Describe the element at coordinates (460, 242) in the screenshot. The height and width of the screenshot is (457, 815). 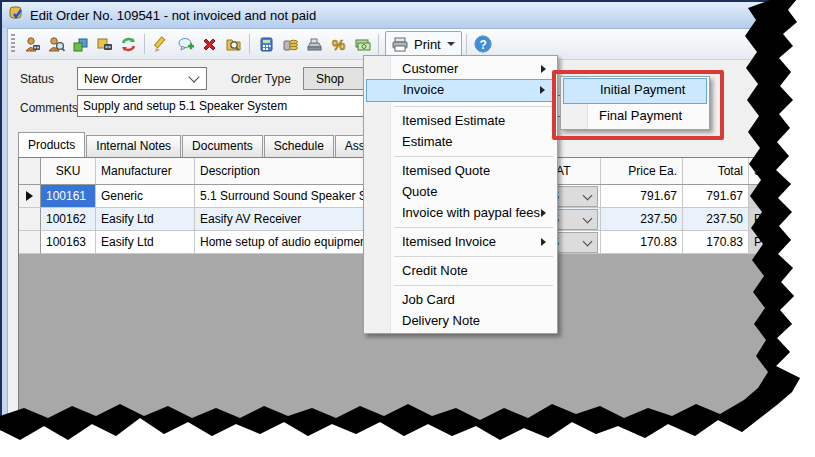
I see `menu-item-itemised-invoice: Itemised Invoice` at that location.